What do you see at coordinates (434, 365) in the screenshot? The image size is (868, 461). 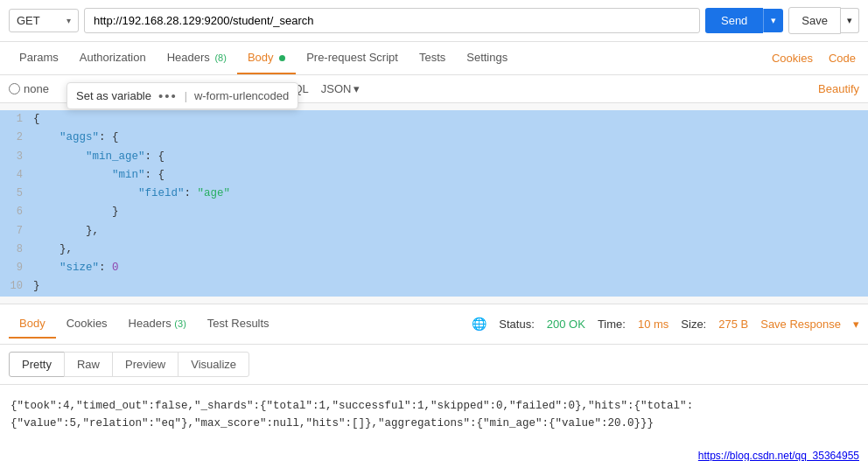 I see `response-format-tabs: Pretty Raw Preview Visualize` at bounding box center [434, 365].